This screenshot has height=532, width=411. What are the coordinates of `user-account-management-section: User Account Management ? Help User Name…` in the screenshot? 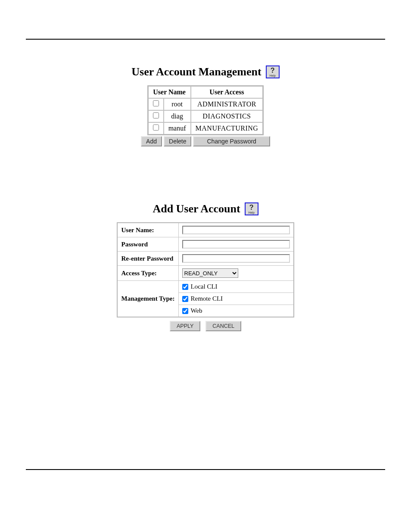 It's located at (206, 106).